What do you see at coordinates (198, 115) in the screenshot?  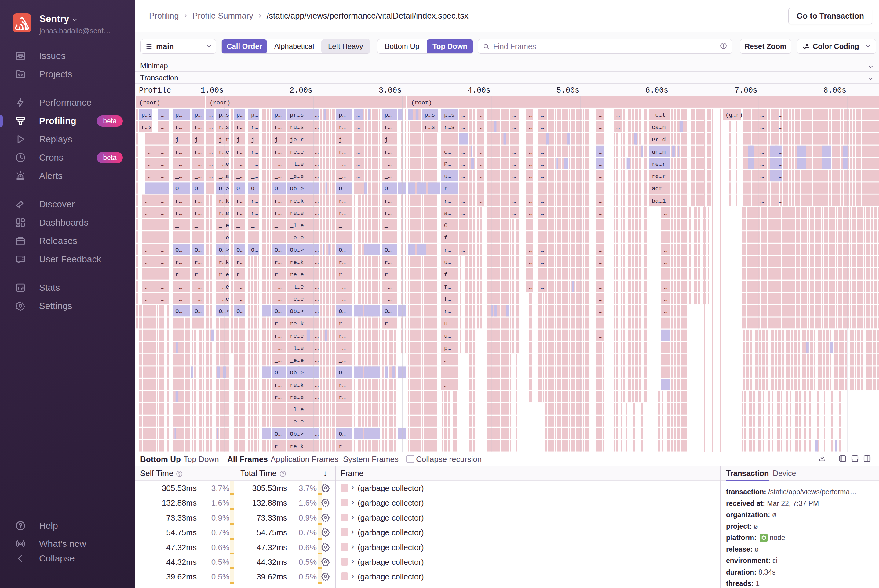 I see `svg-text: p…` at bounding box center [198, 115].